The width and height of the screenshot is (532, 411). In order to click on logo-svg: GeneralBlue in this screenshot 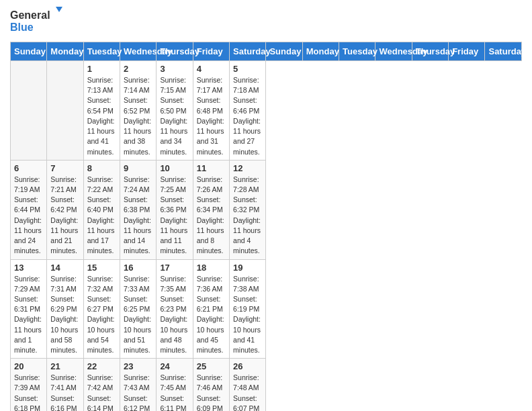, I will do `click(37, 21)`.